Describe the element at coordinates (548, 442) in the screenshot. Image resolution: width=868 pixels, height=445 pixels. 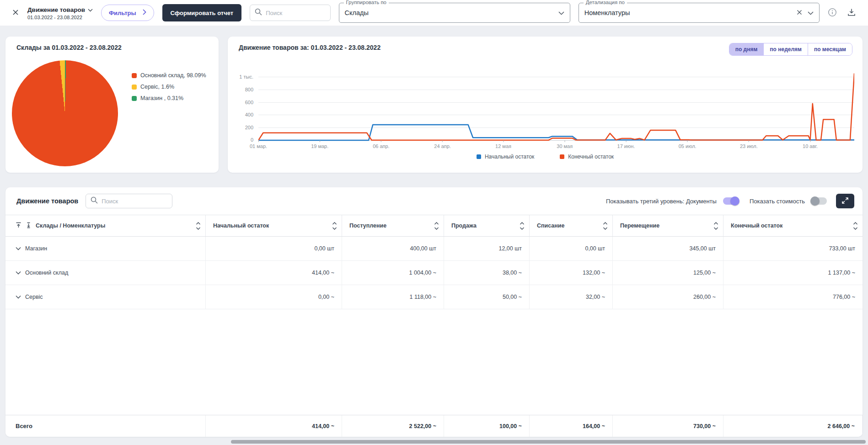
I see `horizontal-scrollbar` at that location.